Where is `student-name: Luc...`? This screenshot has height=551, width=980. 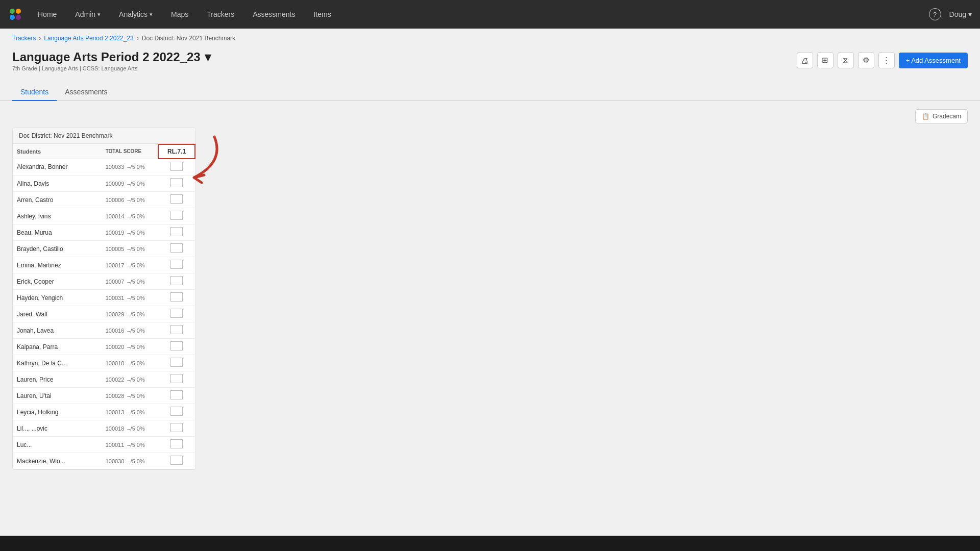
student-name: Luc... is located at coordinates (57, 445).